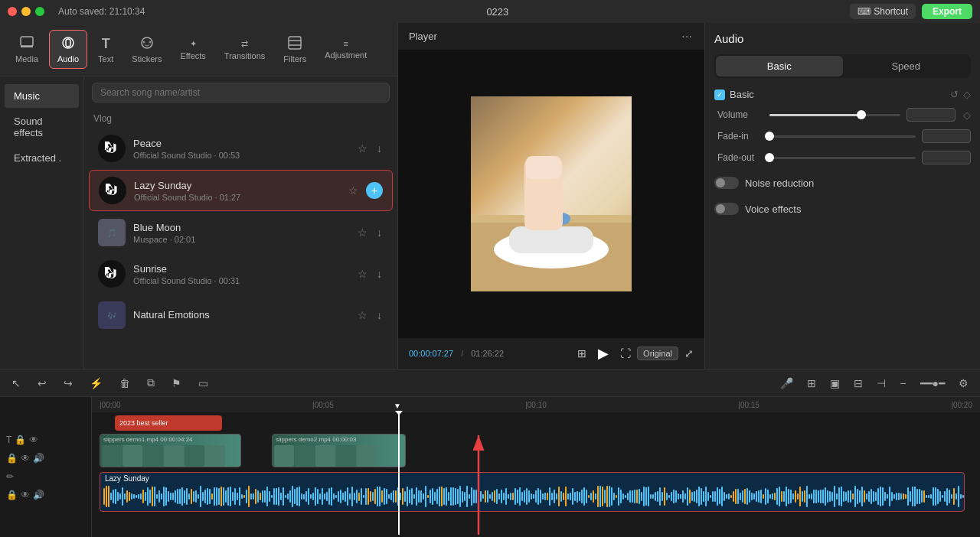 The height and width of the screenshot is (537, 980). I want to click on undo-button: ↩, so click(42, 383).